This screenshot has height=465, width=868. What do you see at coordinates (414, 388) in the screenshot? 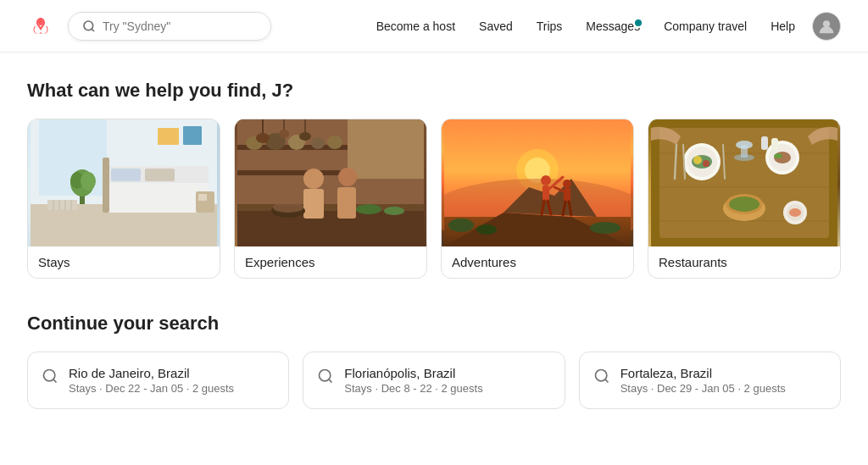
I see `search-details-1: Stays · Dec 8 - 22 · 2 guests` at bounding box center [414, 388].